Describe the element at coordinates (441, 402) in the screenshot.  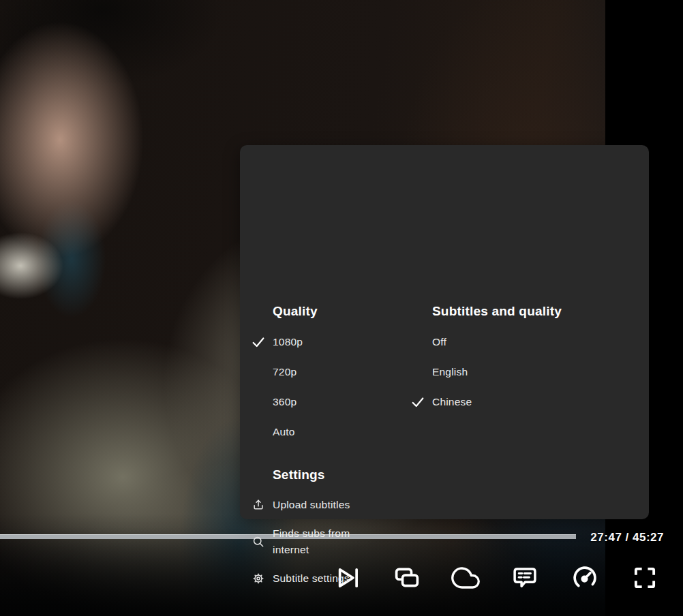
I see `subtitle-option-chinese: Chinese` at that location.